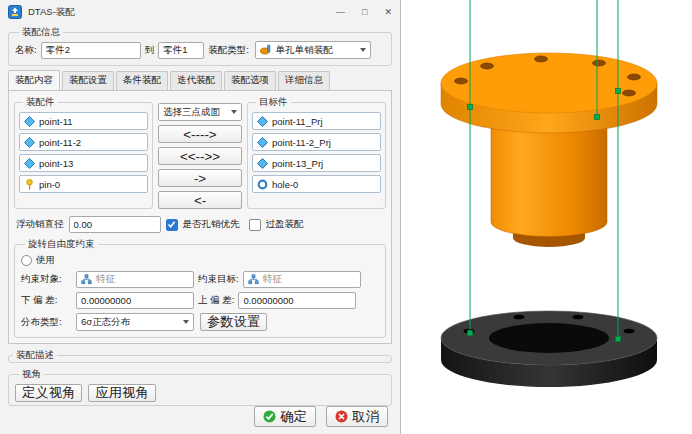  Describe the element at coordinates (200, 134) in the screenshot. I see `map-both-button: <---->` at that location.